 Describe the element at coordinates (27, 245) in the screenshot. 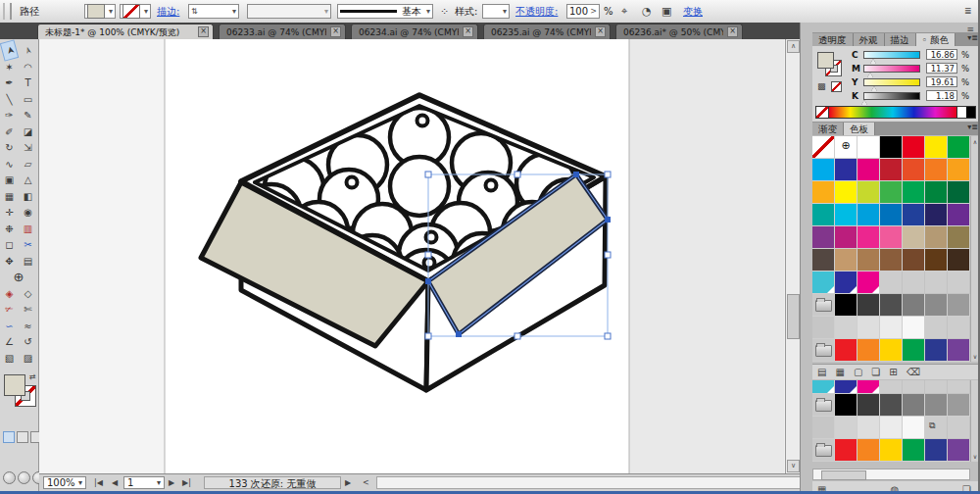

I see `slice-tool: ✂` at that location.